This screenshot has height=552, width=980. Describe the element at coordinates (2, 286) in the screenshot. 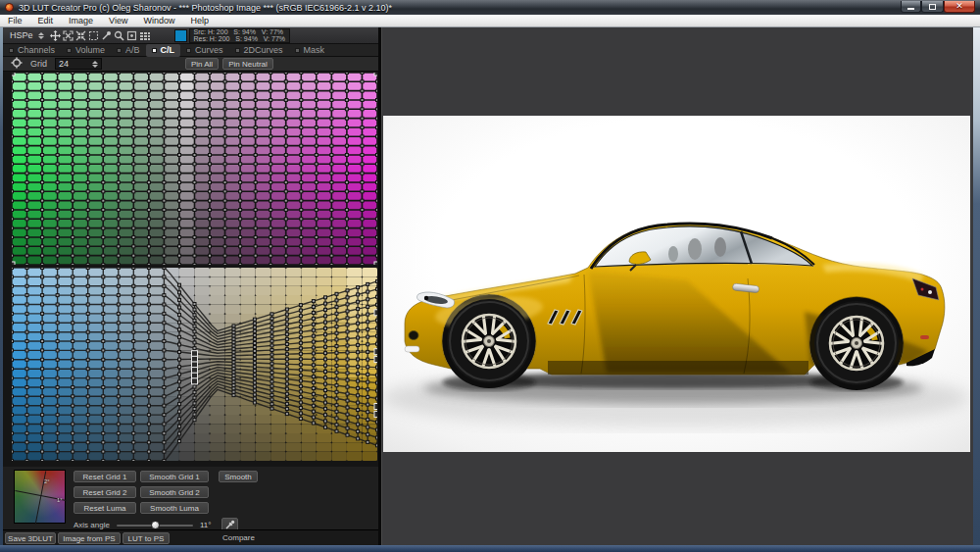

I see `window-border-left` at that location.